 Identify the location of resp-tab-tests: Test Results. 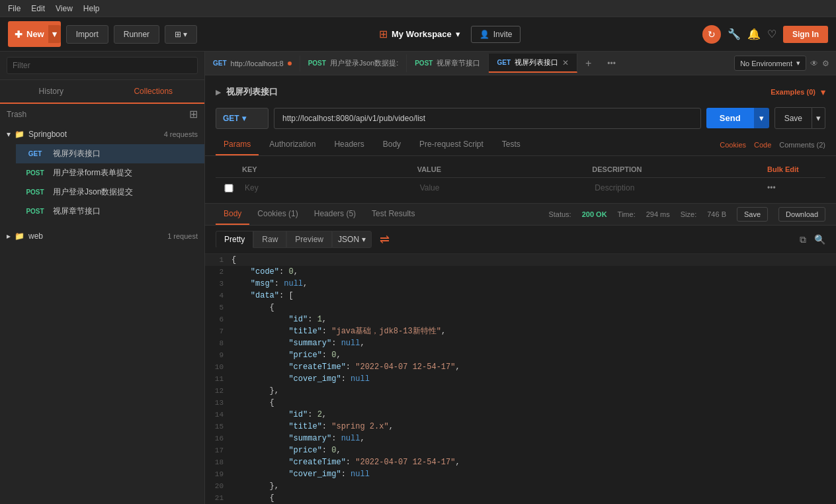
(393, 214).